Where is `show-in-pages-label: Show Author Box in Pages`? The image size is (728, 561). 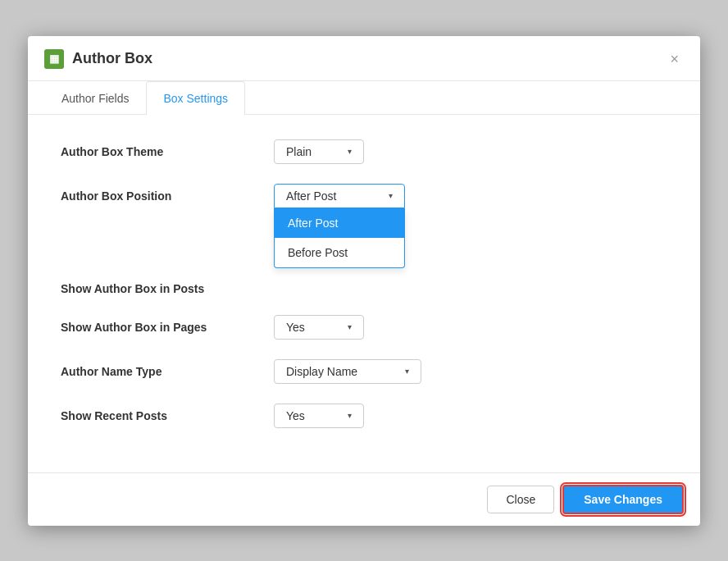
show-in-pages-label: Show Author Box in Pages is located at coordinates (167, 327).